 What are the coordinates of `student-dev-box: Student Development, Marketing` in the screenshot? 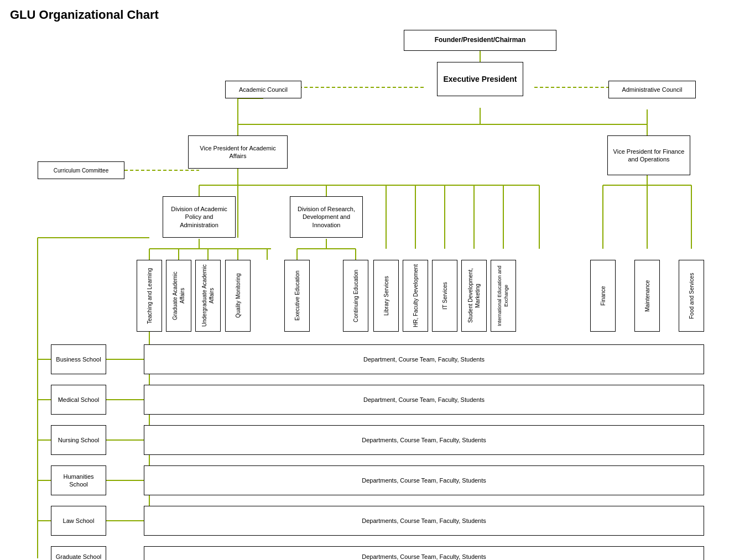 It's located at (474, 296).